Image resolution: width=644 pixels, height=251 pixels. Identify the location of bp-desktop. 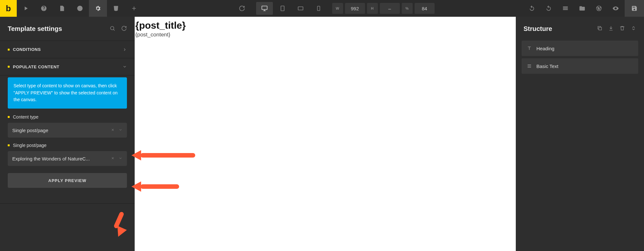
(264, 8).